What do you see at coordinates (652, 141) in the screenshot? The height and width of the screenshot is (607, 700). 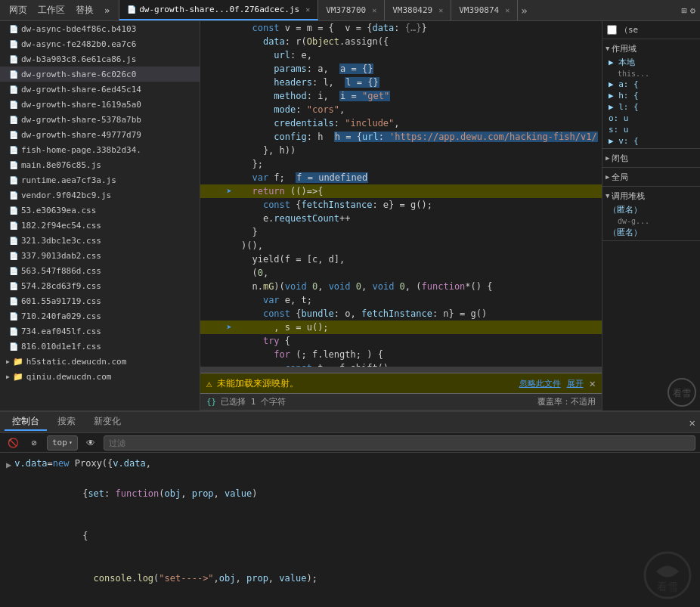 I see `scope-item-v: ▶ v: {` at bounding box center [652, 141].